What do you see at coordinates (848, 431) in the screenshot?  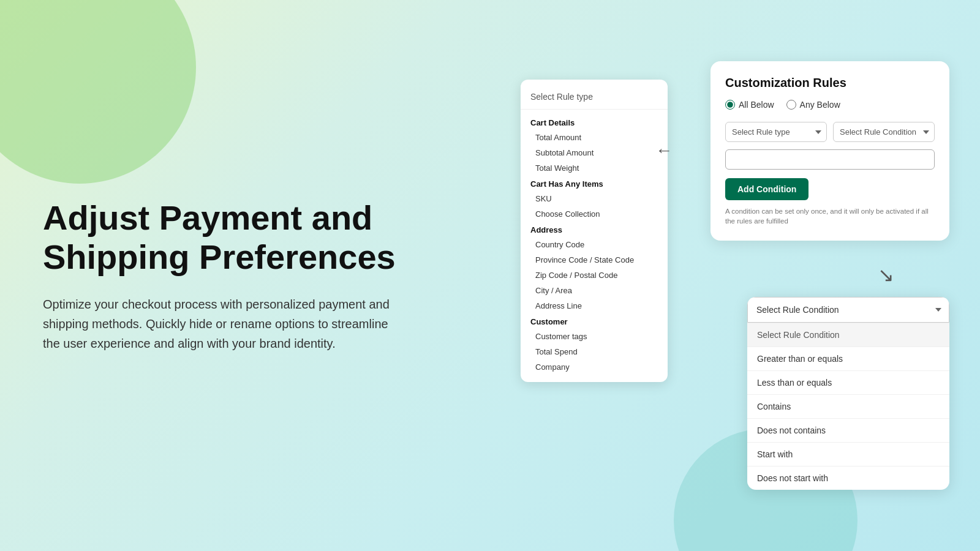 I see `dropdown-option-does-not-contains: Does not contains` at bounding box center [848, 431].